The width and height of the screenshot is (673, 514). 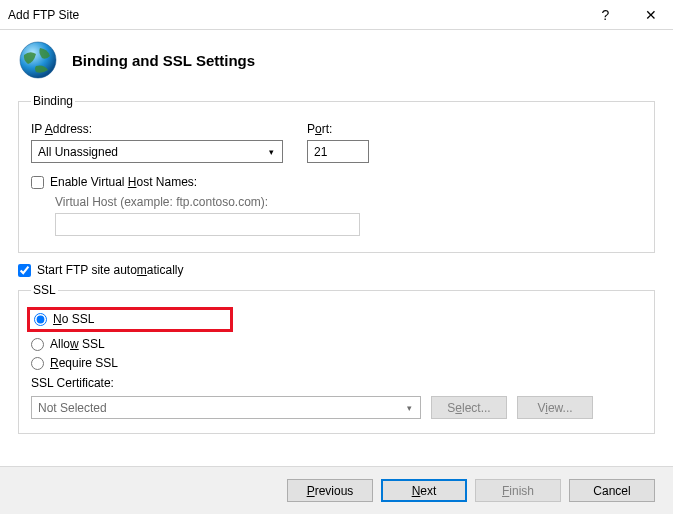 What do you see at coordinates (338, 129) in the screenshot?
I see `port-label: Port:` at bounding box center [338, 129].